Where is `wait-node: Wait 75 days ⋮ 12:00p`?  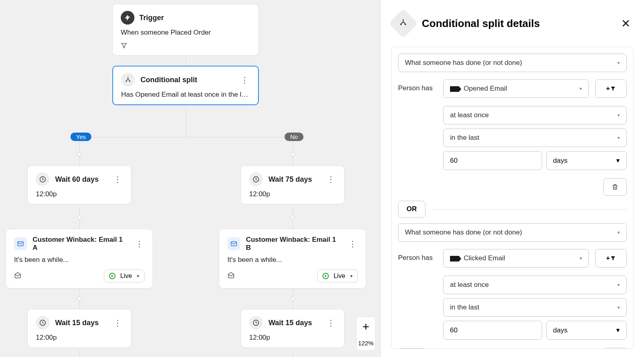 wait-node: Wait 75 days ⋮ 12:00p is located at coordinates (293, 185).